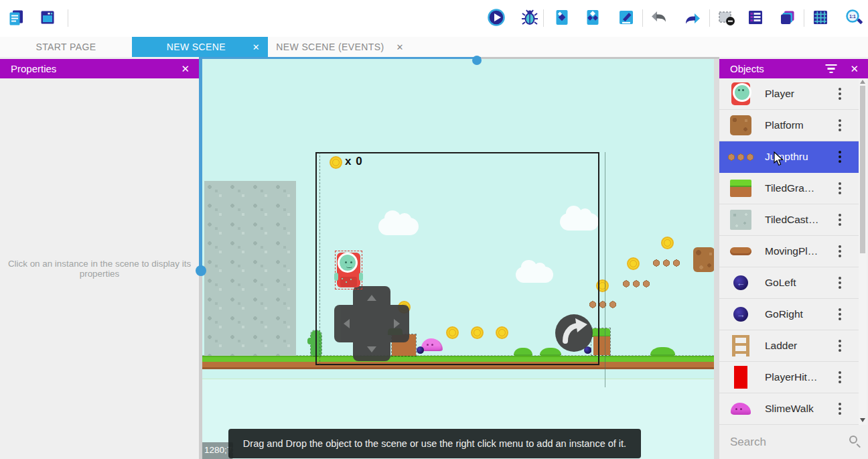 The height and width of the screenshot is (459, 868). What do you see at coordinates (789, 283) in the screenshot?
I see `object-row-goleft: GoLeft` at bounding box center [789, 283].